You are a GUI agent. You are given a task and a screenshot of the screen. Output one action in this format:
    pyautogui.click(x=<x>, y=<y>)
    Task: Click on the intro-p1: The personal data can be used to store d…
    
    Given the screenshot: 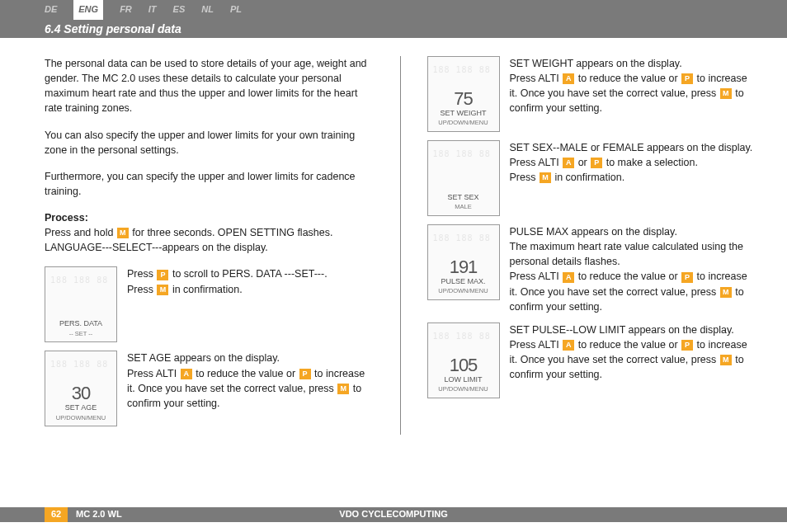 What is the action you would take?
    pyautogui.click(x=210, y=86)
    